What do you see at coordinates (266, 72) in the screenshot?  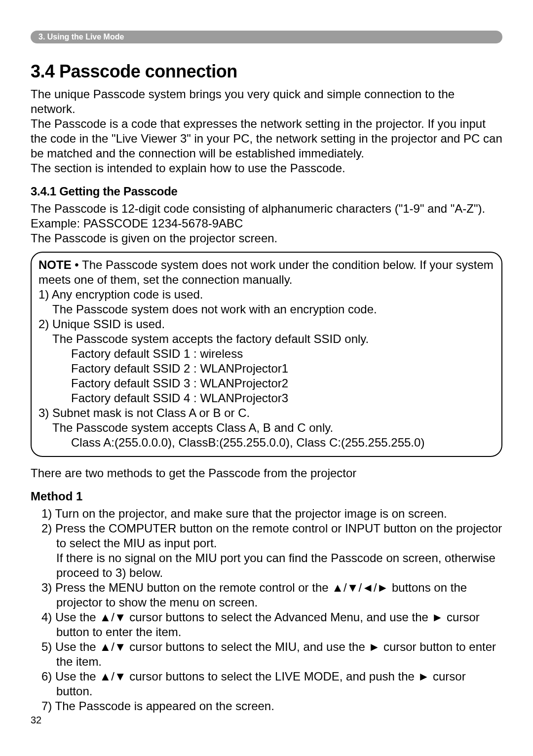 I see `section-title: 3.4 Passcode connection` at bounding box center [266, 72].